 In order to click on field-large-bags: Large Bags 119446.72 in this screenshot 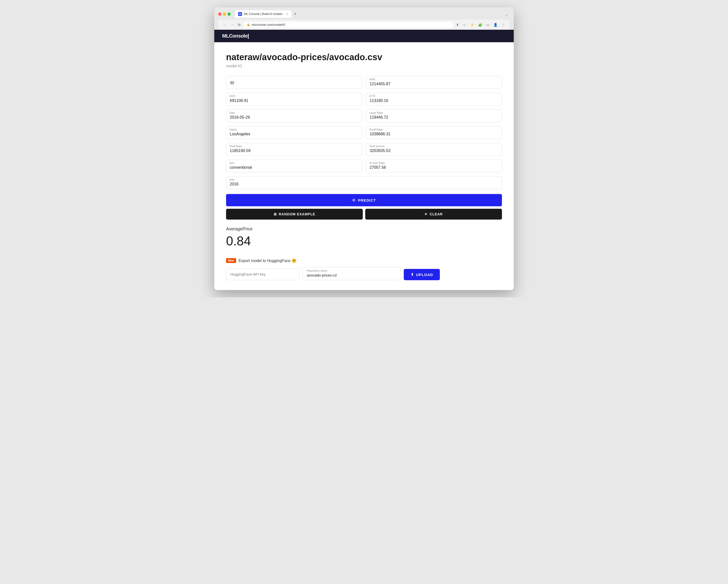, I will do `click(434, 116)`.